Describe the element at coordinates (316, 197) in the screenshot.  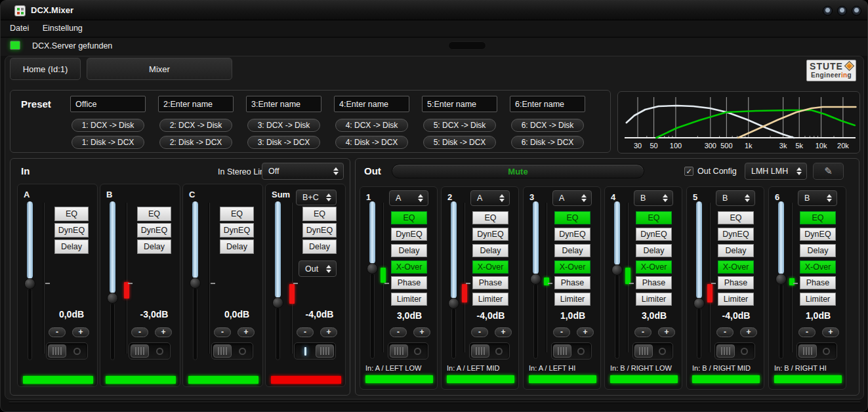
I see `input-source-select: B+C` at that location.